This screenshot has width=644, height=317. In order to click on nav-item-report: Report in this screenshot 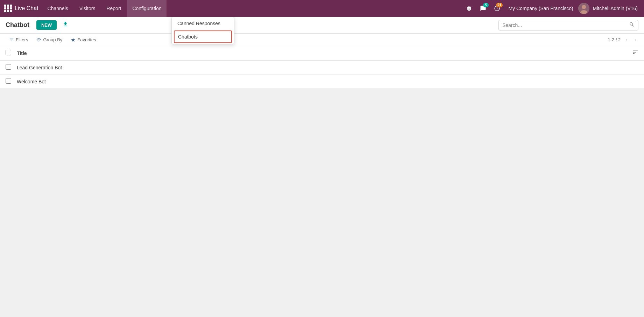, I will do `click(114, 8)`.